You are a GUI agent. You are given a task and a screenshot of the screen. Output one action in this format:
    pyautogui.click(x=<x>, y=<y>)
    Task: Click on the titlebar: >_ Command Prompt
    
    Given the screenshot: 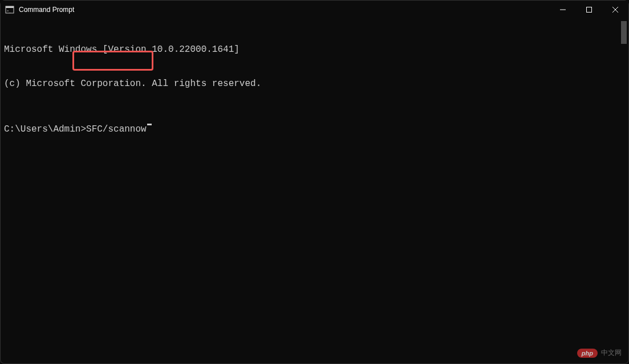 What is the action you would take?
    pyautogui.click(x=315, y=10)
    